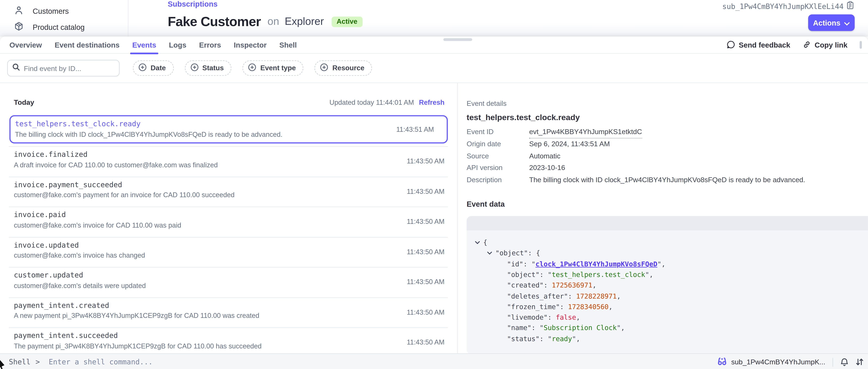  Describe the element at coordinates (831, 23) in the screenshot. I see `actions-button: Actions` at that location.